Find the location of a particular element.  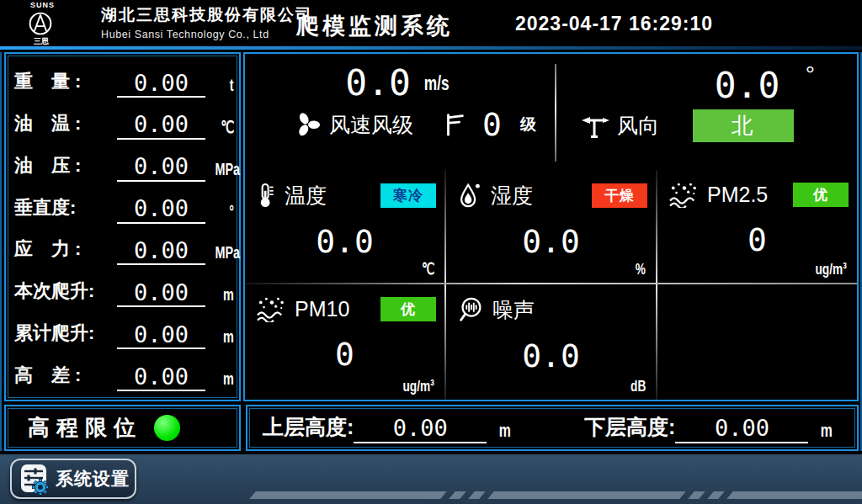

company-name-cn: 湖北三思科技股份有限公司 is located at coordinates (207, 15).